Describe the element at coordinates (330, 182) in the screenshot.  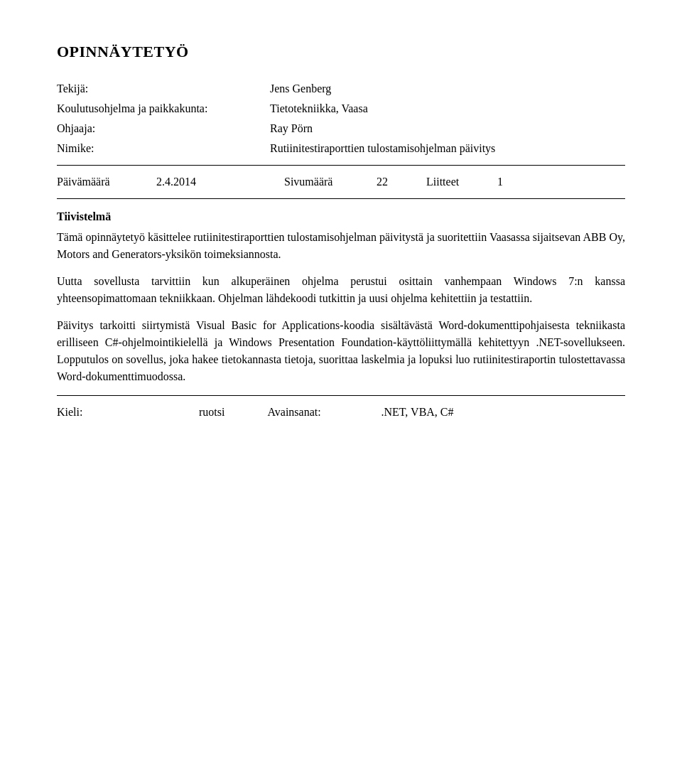
I see `pages-label: Sivumäärä` at that location.